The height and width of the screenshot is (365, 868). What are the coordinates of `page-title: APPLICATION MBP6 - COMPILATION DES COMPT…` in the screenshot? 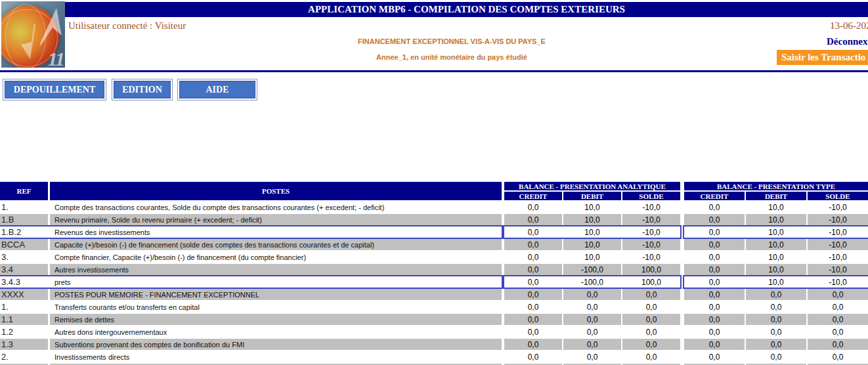 It's located at (466, 9).